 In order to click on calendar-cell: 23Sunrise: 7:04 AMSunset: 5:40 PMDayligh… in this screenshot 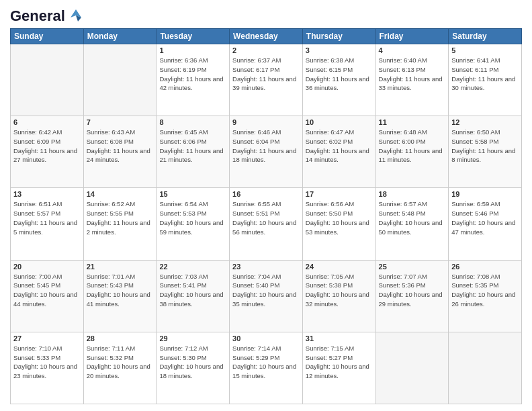, I will do `click(266, 295)`.